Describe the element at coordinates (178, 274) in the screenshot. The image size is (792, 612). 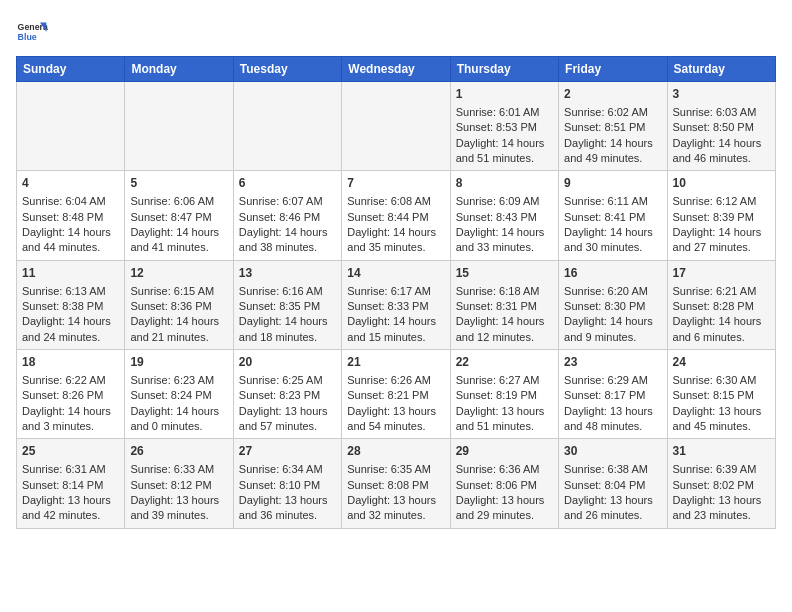
I see `day-number: 12` at that location.